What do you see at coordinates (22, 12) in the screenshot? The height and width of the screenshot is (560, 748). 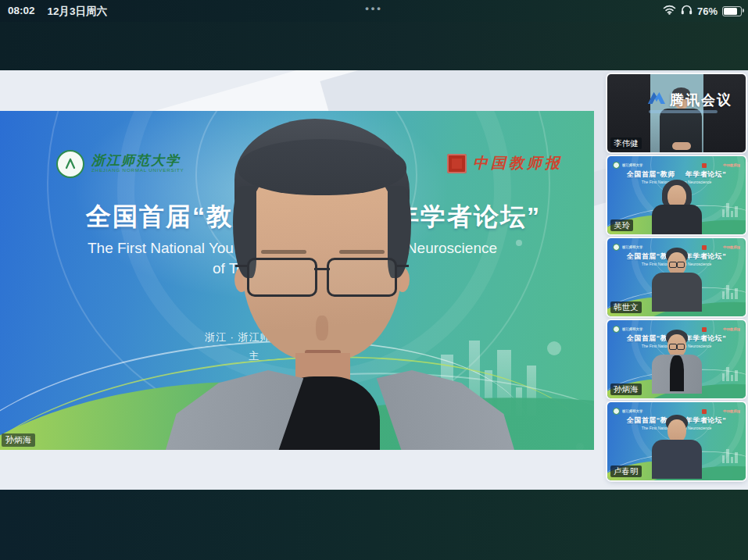 I see `clock: 08:02` at bounding box center [22, 12].